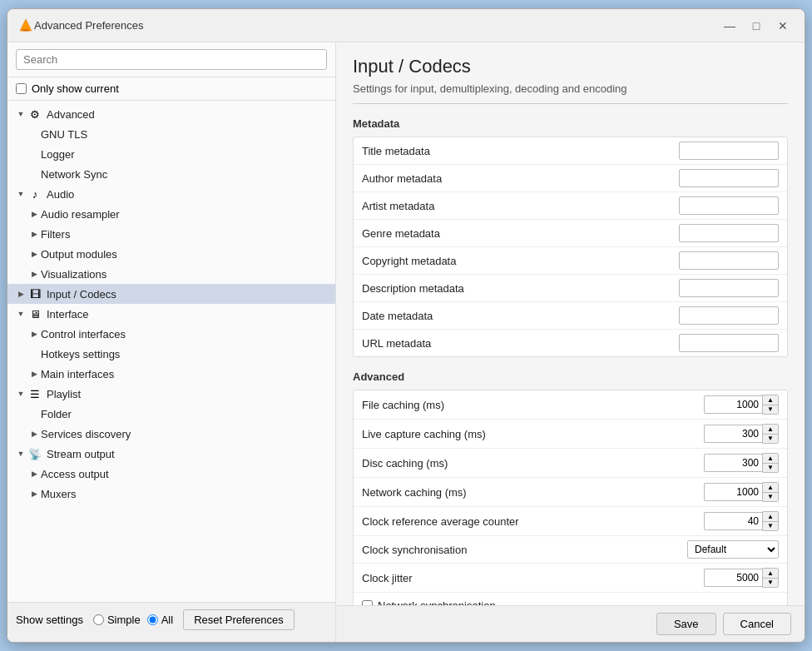 The image size is (812, 651). What do you see at coordinates (171, 334) in the screenshot?
I see `sidebar-item-control-interfaces: Control interfaces` at bounding box center [171, 334].